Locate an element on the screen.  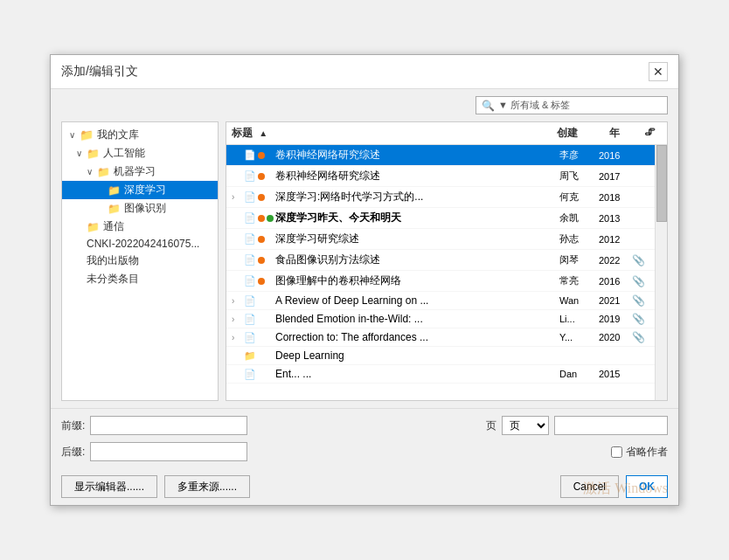
omit-author-wrap: 省略作者 is located at coordinates (640, 453).